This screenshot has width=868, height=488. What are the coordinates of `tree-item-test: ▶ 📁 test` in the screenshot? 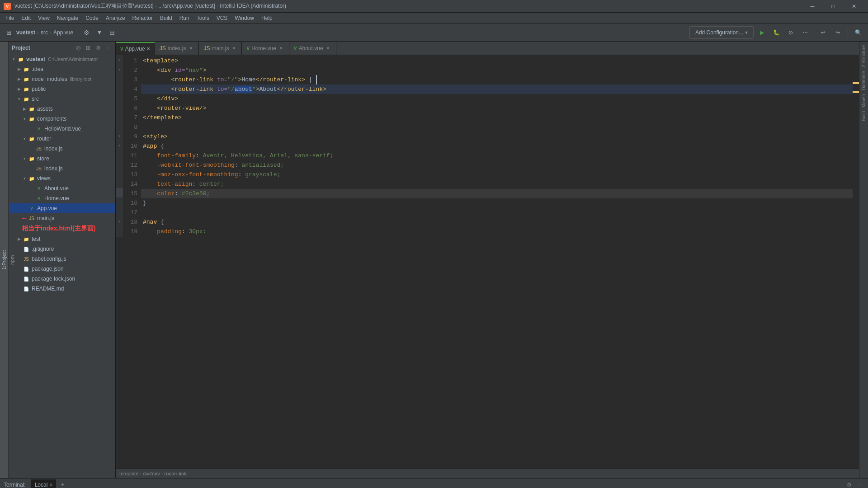 It's located at (62, 239).